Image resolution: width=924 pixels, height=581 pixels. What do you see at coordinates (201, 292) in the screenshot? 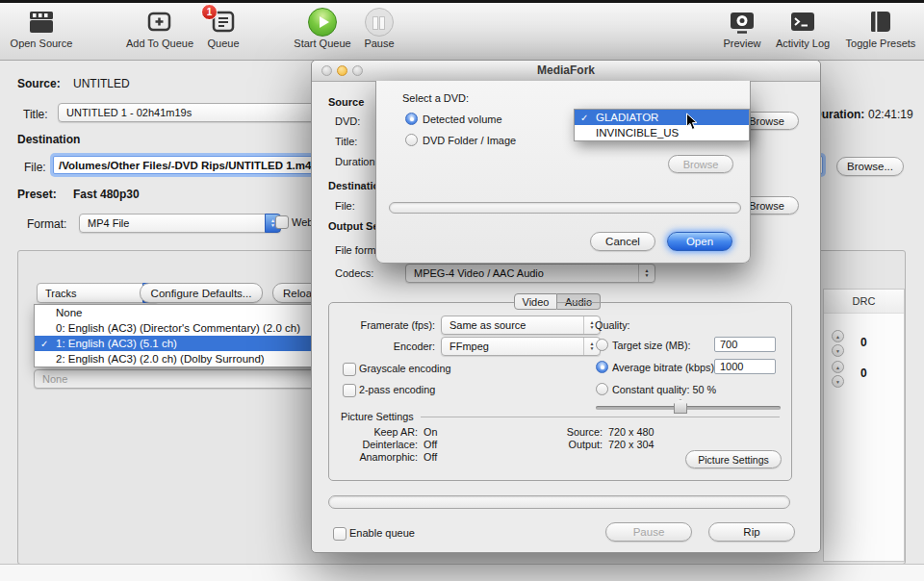
I see `configure-defaults-button: Configure Defaults...` at bounding box center [201, 292].